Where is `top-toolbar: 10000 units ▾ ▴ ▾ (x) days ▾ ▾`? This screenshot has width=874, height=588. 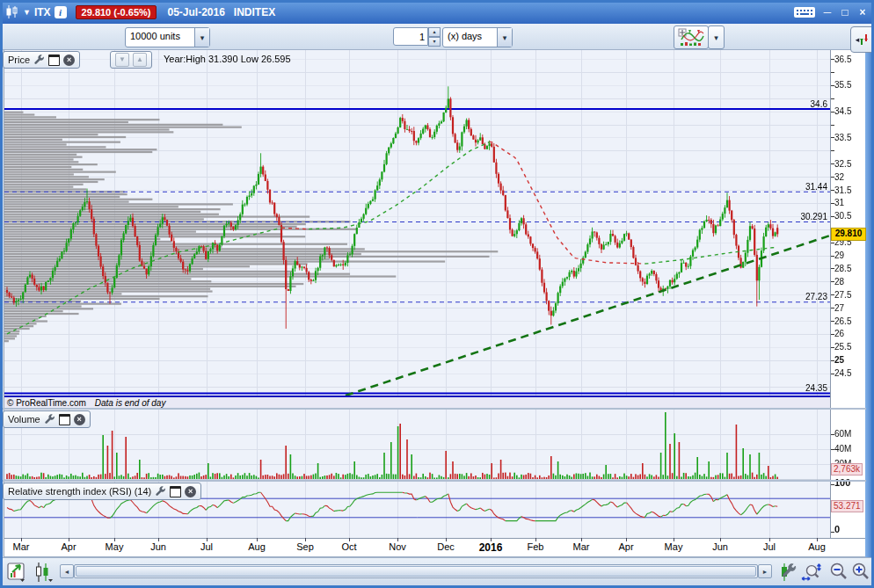
top-toolbar: 10000 units ▾ ▴ ▾ (x) days ▾ ▾ is located at coordinates (437, 37).